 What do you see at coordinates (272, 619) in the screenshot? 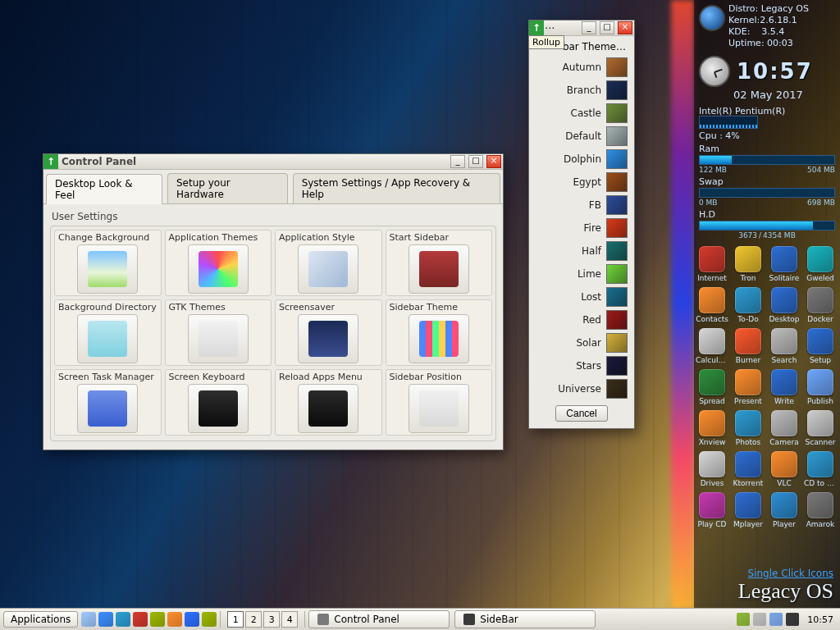
I see `workspace-3: 3` at bounding box center [272, 619].